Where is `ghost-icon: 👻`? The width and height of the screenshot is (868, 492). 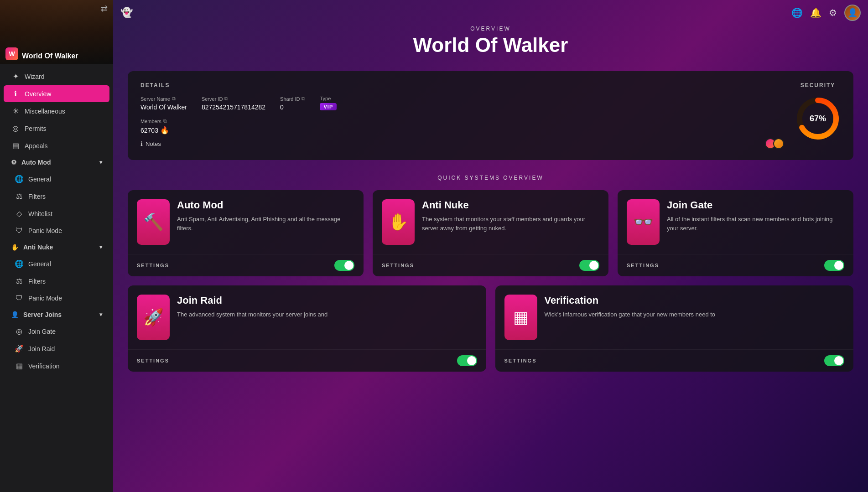
ghost-icon: 👻 is located at coordinates (127, 13).